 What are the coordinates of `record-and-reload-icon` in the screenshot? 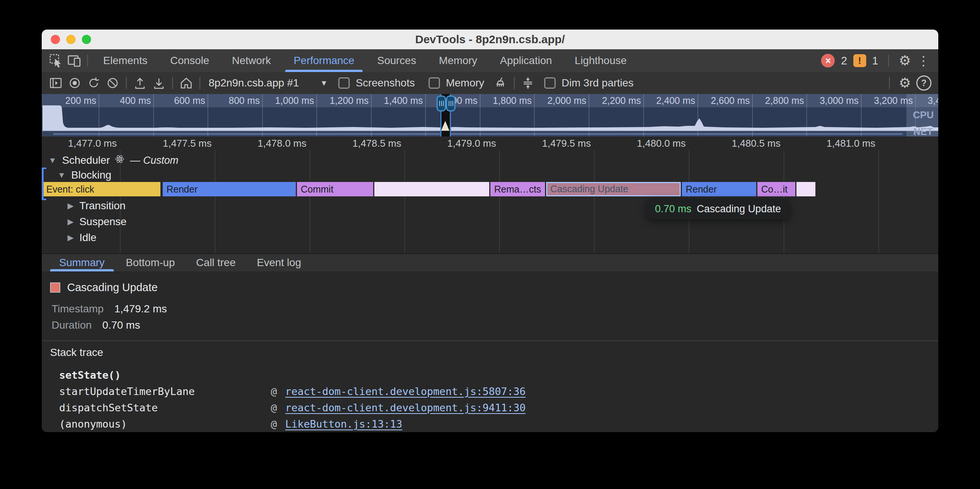 It's located at (94, 83).